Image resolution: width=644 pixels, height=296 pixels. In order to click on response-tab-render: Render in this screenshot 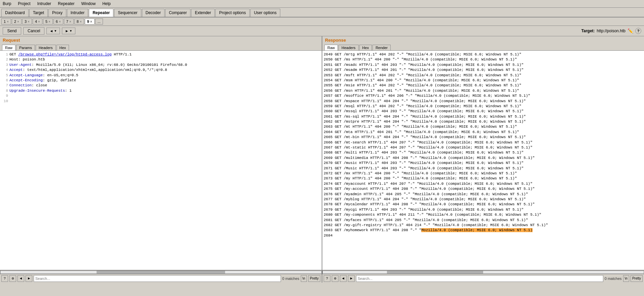, I will do `click(382, 48)`.